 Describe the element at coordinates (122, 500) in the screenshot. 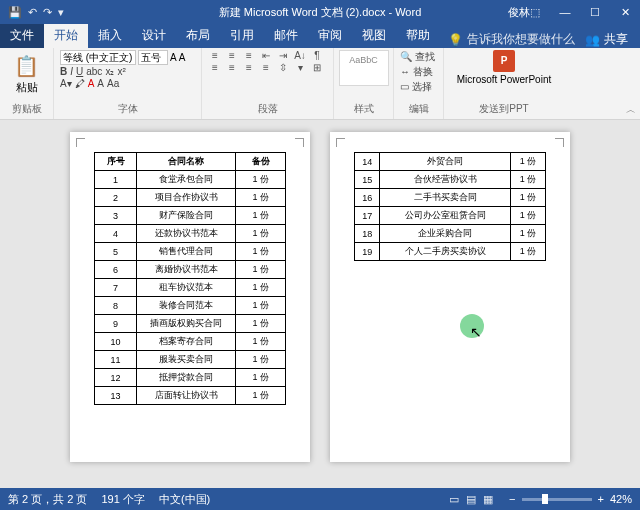

I see `word-count: 191 个字` at that location.